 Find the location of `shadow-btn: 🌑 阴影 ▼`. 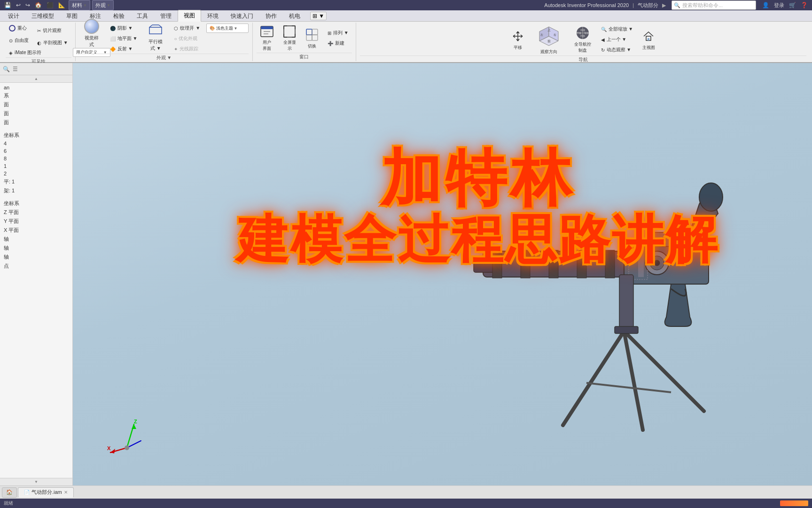

shadow-btn: 🌑 阴影 ▼ is located at coordinates (124, 28).